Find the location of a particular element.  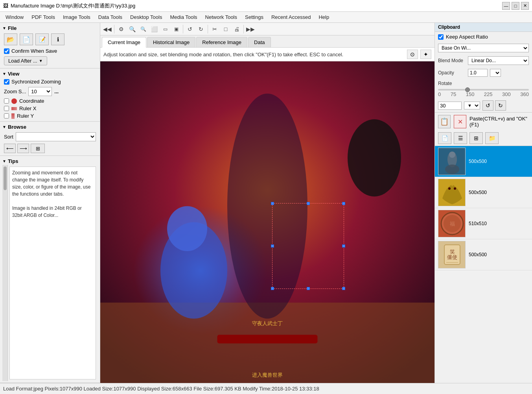

edit-button: 📝 is located at coordinates (42, 39).